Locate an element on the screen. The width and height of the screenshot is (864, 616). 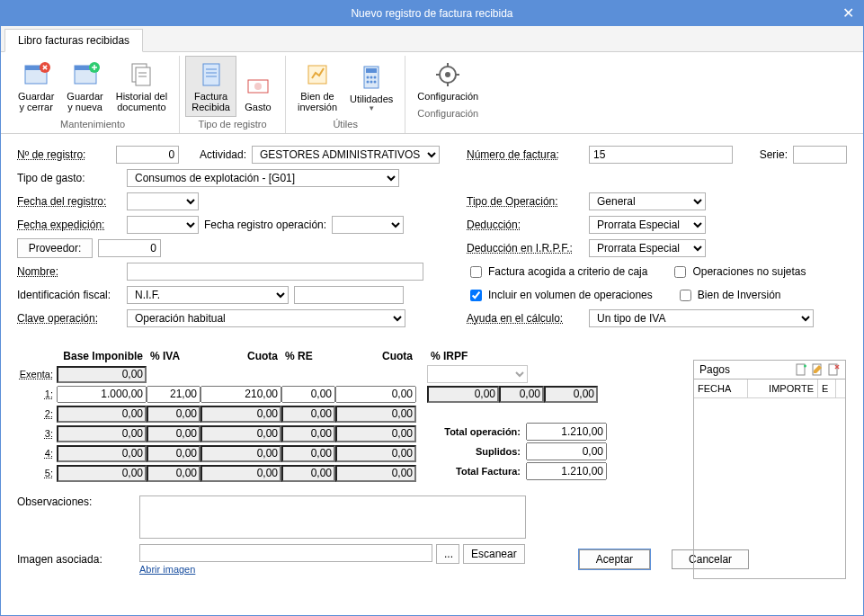
tipo-operacion-select: General is located at coordinates (647, 201).